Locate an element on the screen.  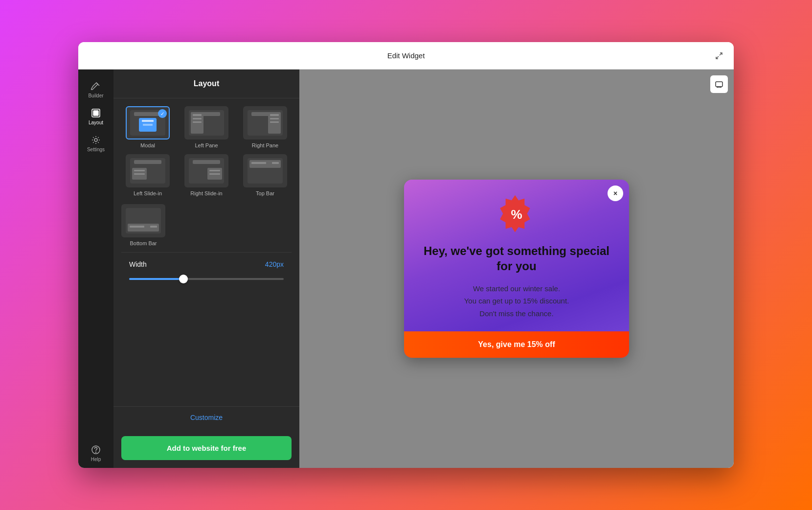
layout-grid: ✓ Modal is located at coordinates (206, 151).